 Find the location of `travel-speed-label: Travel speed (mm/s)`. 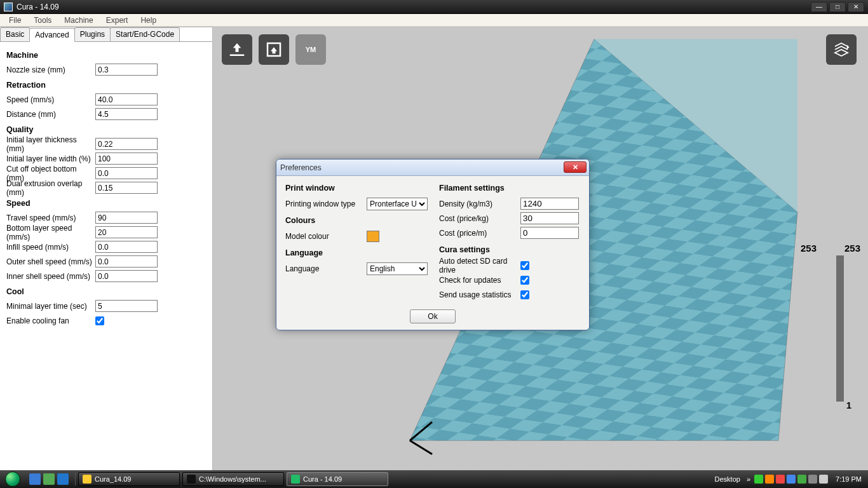

travel-speed-label: Travel speed (mm/s) is located at coordinates (51, 218).